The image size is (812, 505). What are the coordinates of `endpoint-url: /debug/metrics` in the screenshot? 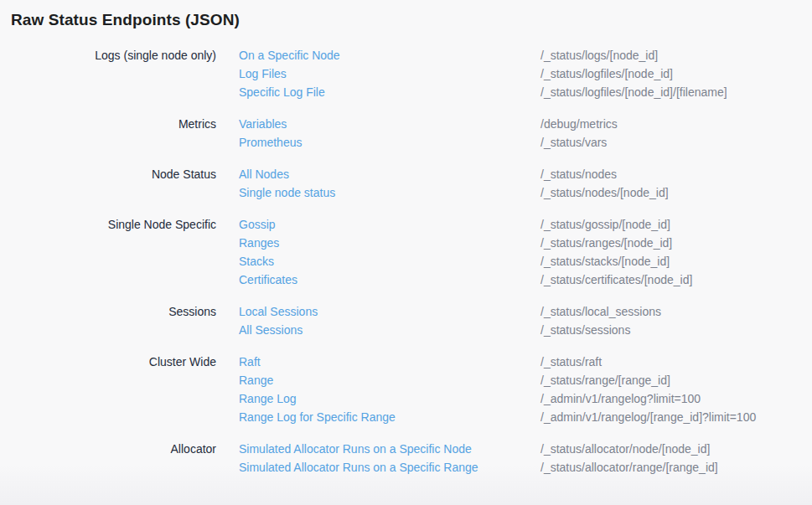 It's located at (670, 124).